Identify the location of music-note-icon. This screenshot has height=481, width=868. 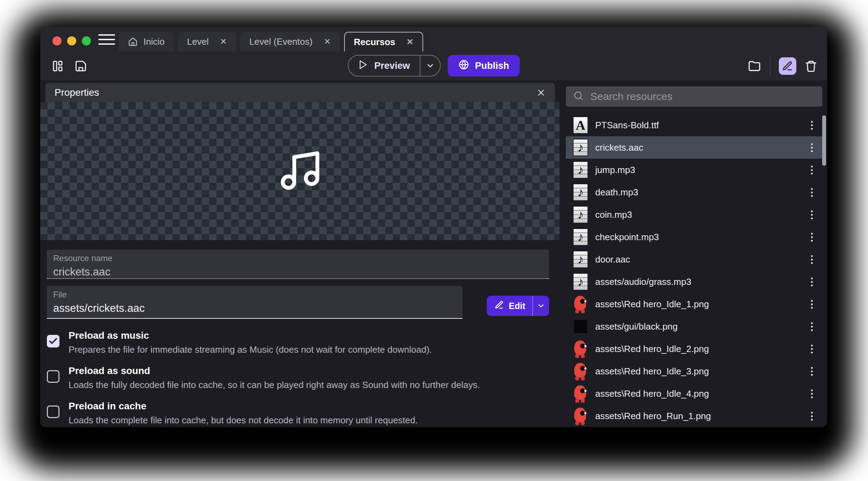
(300, 171).